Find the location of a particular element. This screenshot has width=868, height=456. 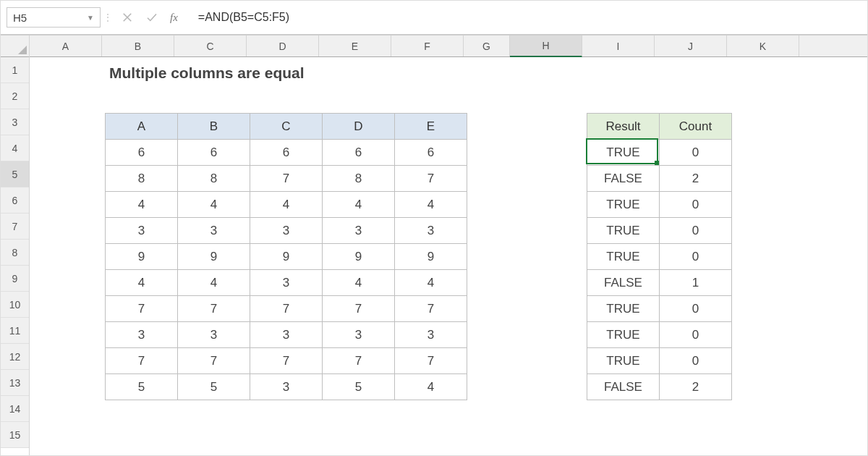

column-header-i: I is located at coordinates (618, 46).